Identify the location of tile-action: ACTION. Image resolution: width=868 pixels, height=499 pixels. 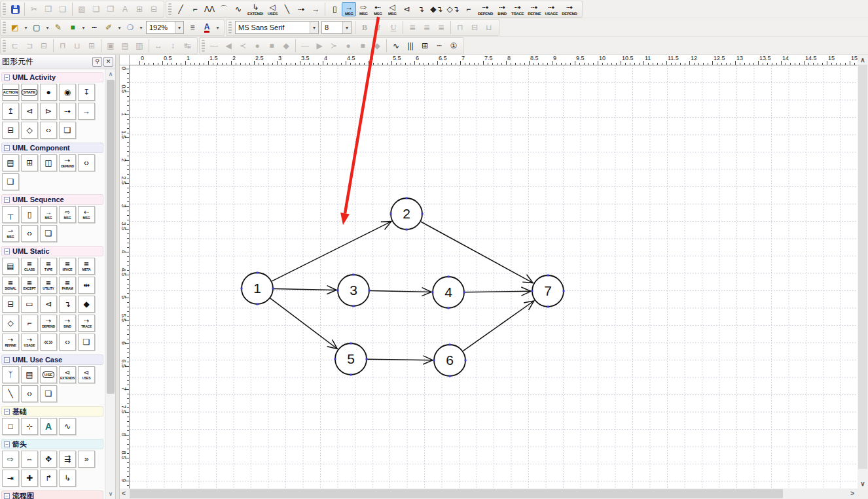
(10, 92).